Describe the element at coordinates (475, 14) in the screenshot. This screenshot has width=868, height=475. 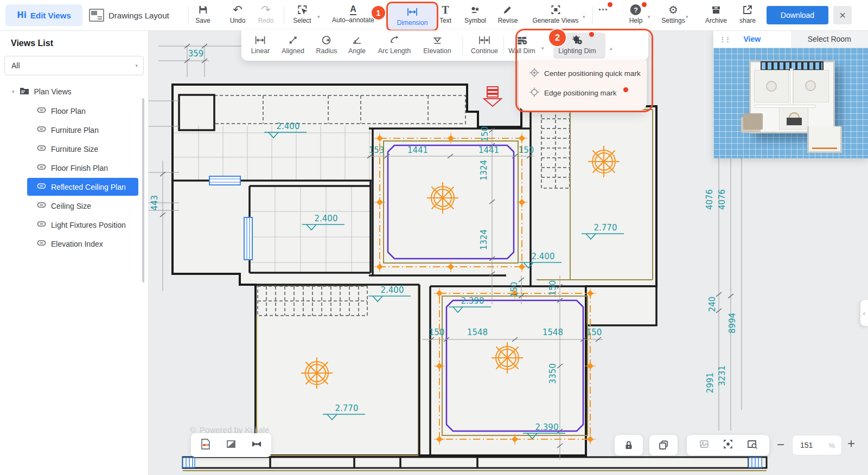
I see `symbol-tool: Symbol` at that location.